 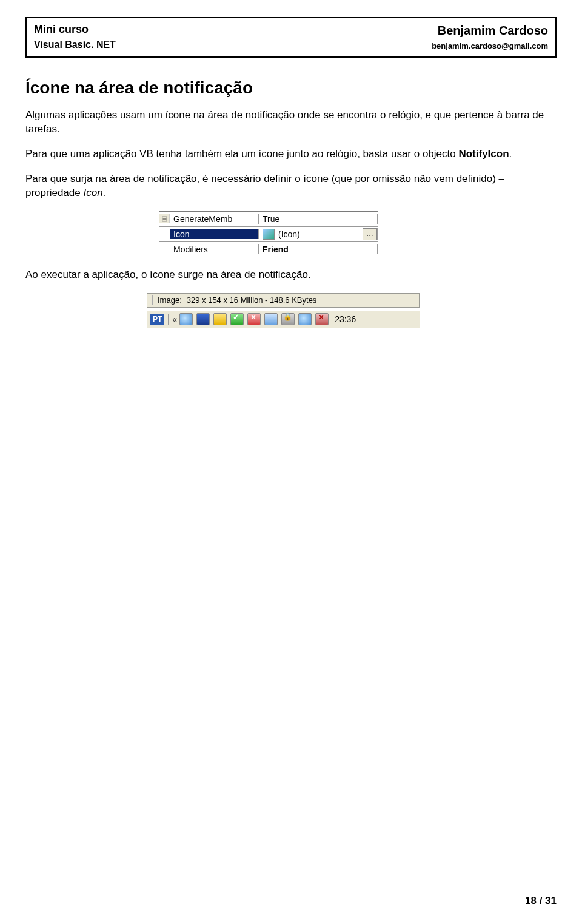 I want to click on property-name: Modifiers, so click(x=215, y=249).